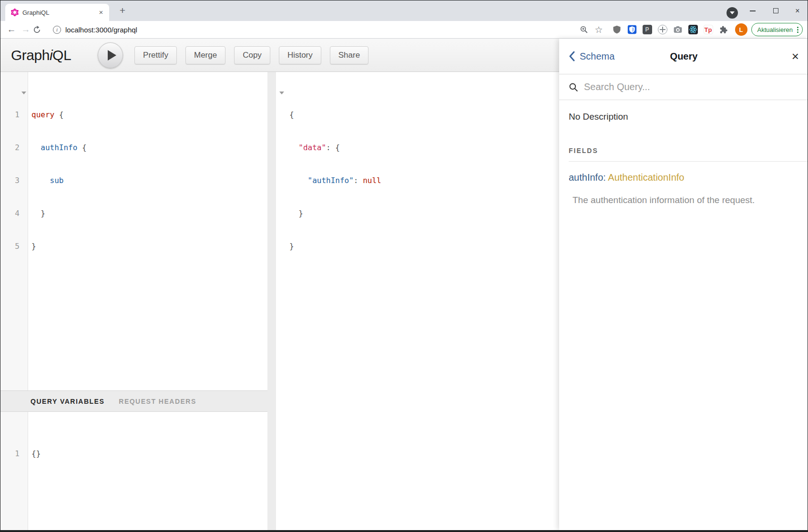 Image resolution: width=808 pixels, height=532 pixels. I want to click on browser-tab: GraphiQL ×, so click(57, 12).